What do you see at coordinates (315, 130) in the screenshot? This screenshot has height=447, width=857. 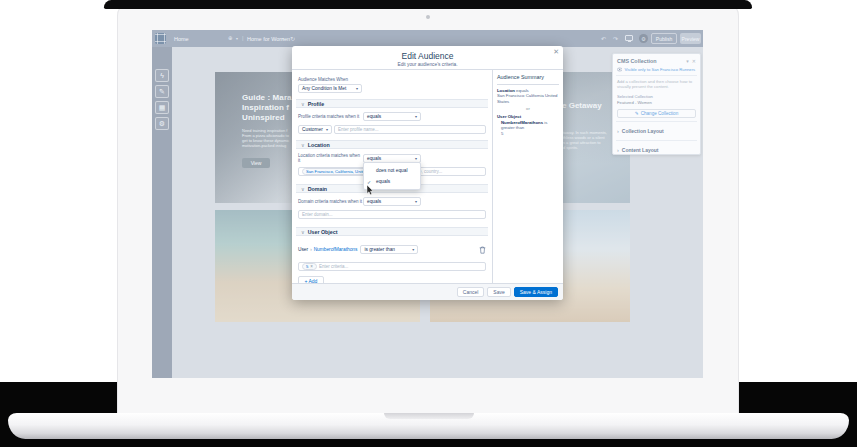 I see `profile-type-select: Customer▾` at bounding box center [315, 130].